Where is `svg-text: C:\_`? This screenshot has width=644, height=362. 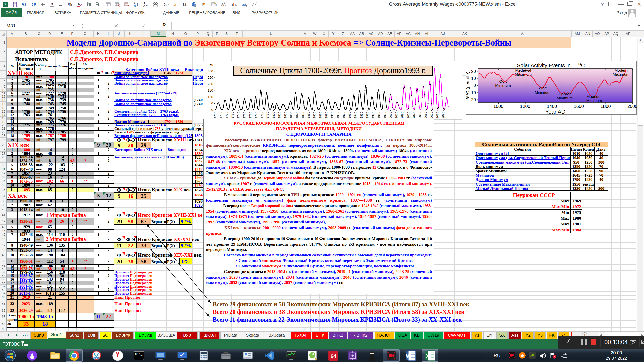
svg-text: C:\_ is located at coordinates (139, 354).